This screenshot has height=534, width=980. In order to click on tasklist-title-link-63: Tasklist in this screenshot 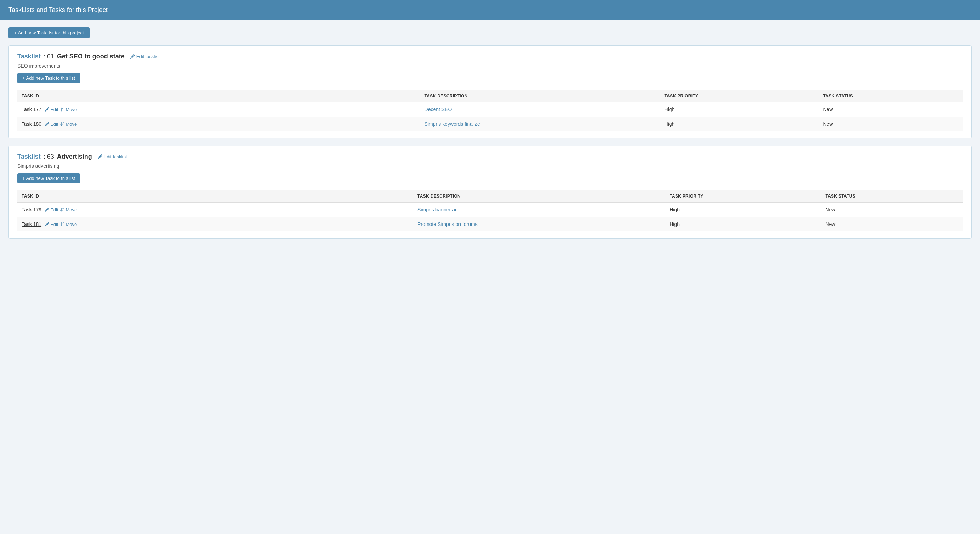, I will do `click(29, 157)`.